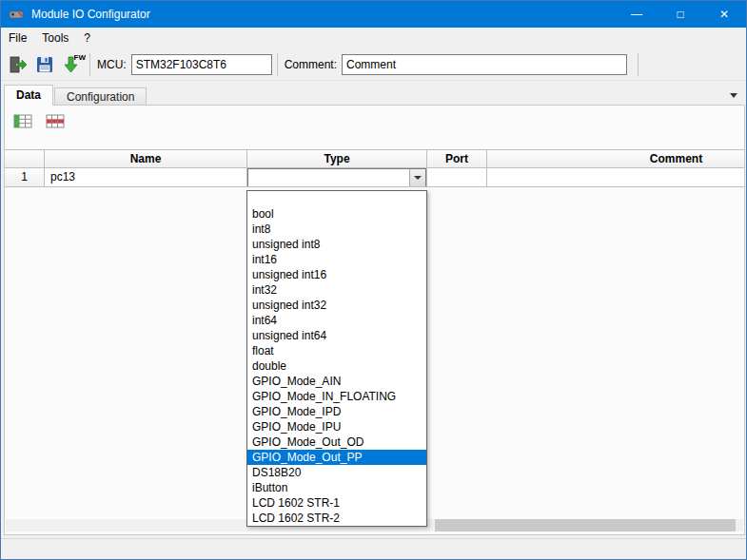 The height and width of the screenshot is (560, 747). What do you see at coordinates (101, 97) in the screenshot?
I see `tab-configuration: Configuration` at bounding box center [101, 97].